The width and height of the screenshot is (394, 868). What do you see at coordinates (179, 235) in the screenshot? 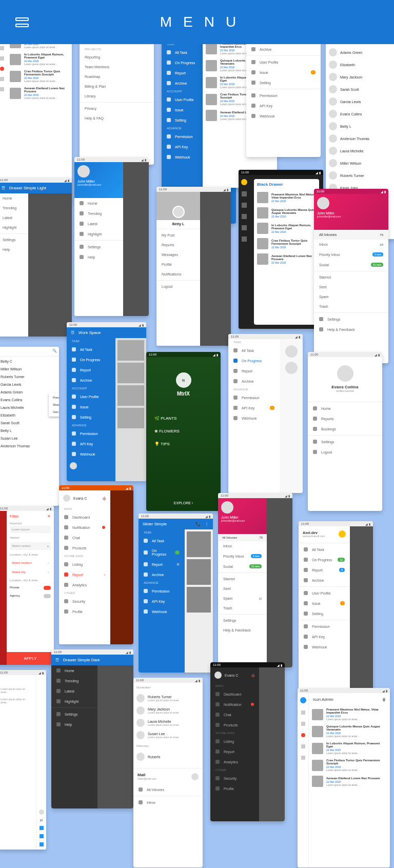
I see `menu-my-post: My Post` at bounding box center [179, 235].